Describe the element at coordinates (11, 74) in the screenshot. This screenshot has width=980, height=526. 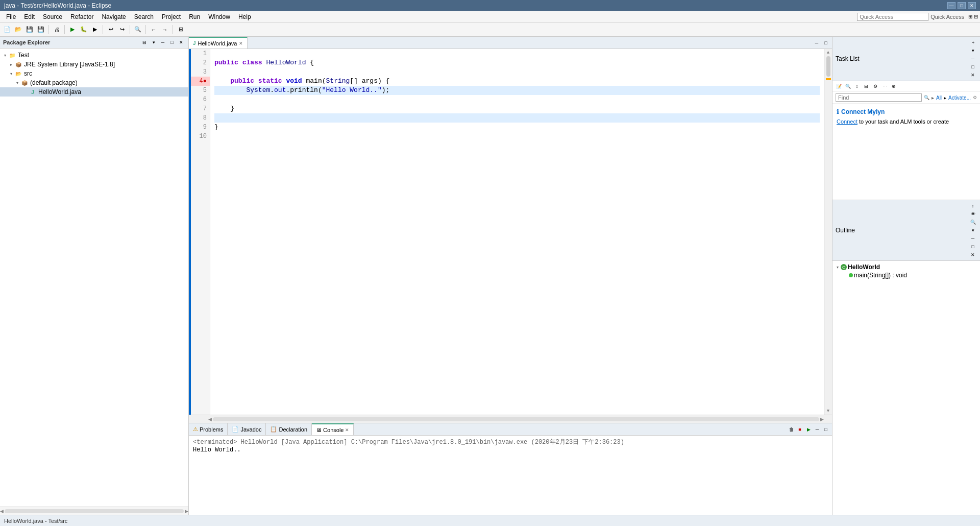
I see `tree-arrow-src: ▾` at that location.